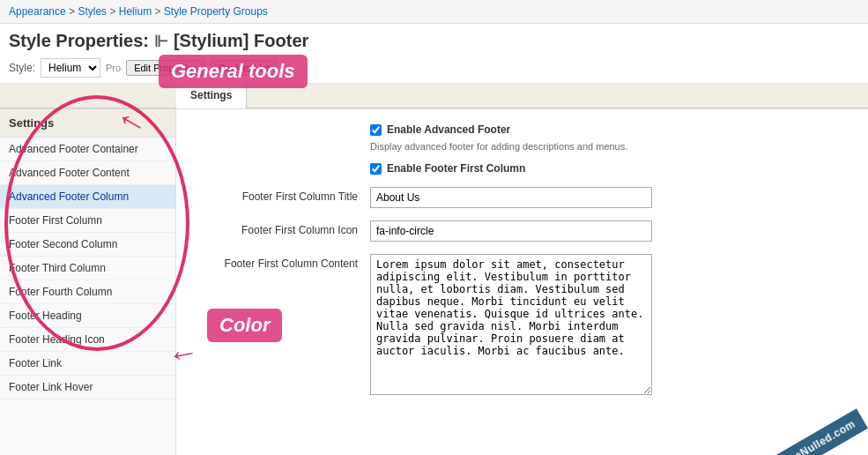  What do you see at coordinates (136, 11) in the screenshot?
I see `breadcrumb-helium: Helium` at bounding box center [136, 11].